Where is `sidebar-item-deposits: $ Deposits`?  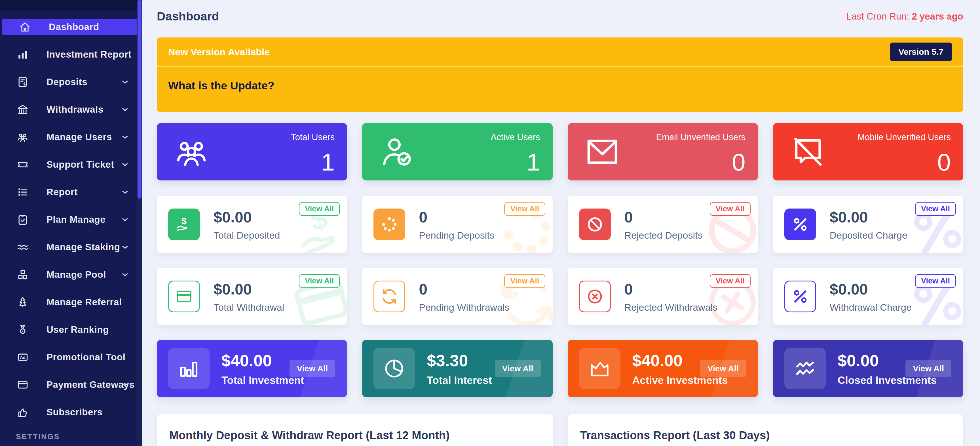 sidebar-item-deposits: $ Deposits is located at coordinates (71, 82).